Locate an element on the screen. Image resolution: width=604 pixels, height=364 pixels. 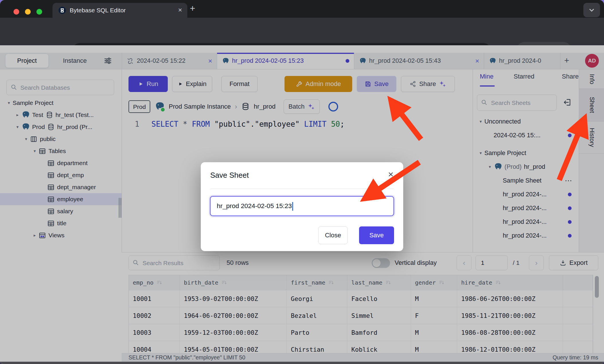
browser-chrome: Bytebase SQL Editor × + localhost: is located at coordinates (302, 23).